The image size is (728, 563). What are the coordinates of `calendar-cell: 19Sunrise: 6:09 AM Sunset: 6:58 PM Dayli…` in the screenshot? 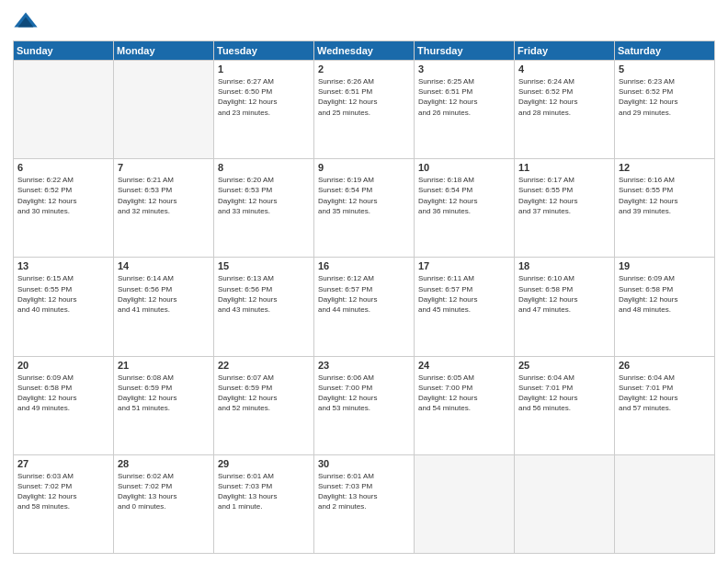 It's located at (665, 307).